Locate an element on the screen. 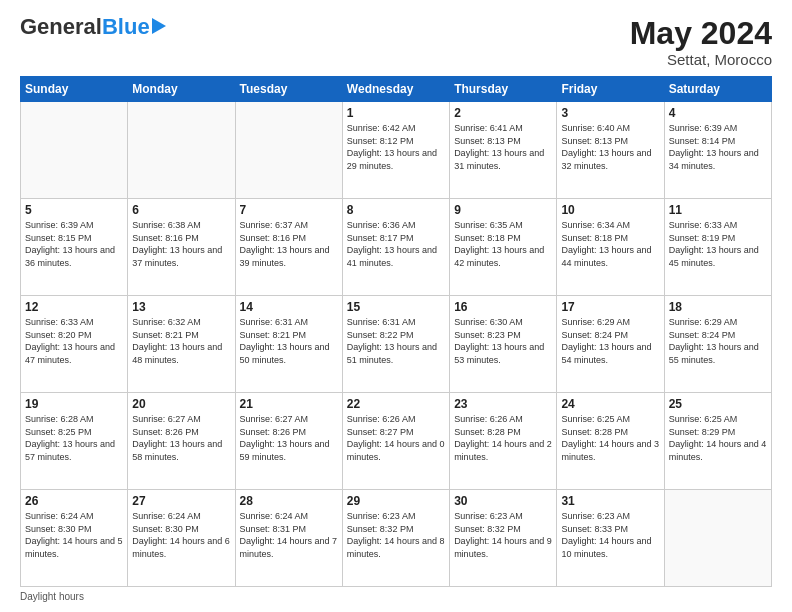 Image resolution: width=792 pixels, height=612 pixels. calendar-cell-3-7: 18Sunrise: 6:29 AMSunset: 8:24 PMDayligh… is located at coordinates (718, 344).